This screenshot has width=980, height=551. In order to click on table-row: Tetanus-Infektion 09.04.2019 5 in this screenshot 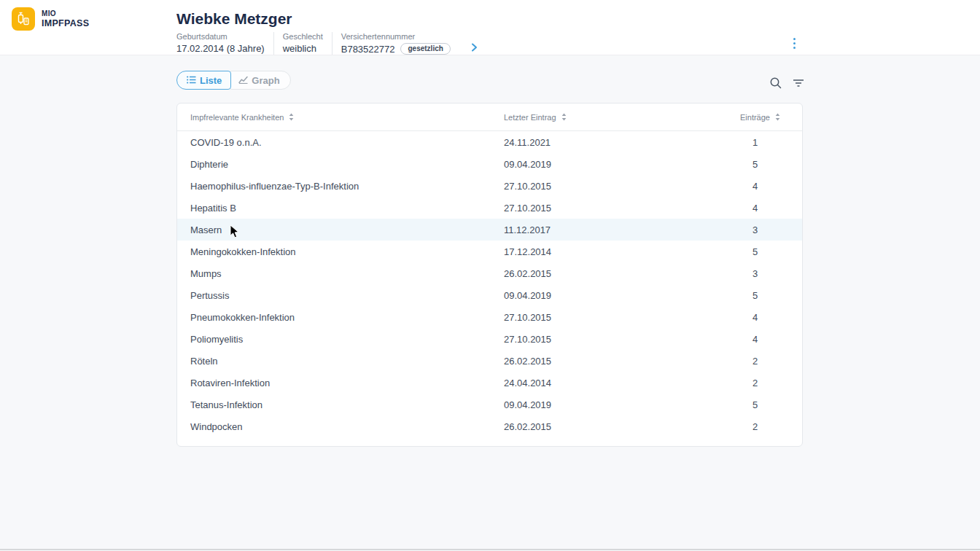, I will do `click(490, 405)`.